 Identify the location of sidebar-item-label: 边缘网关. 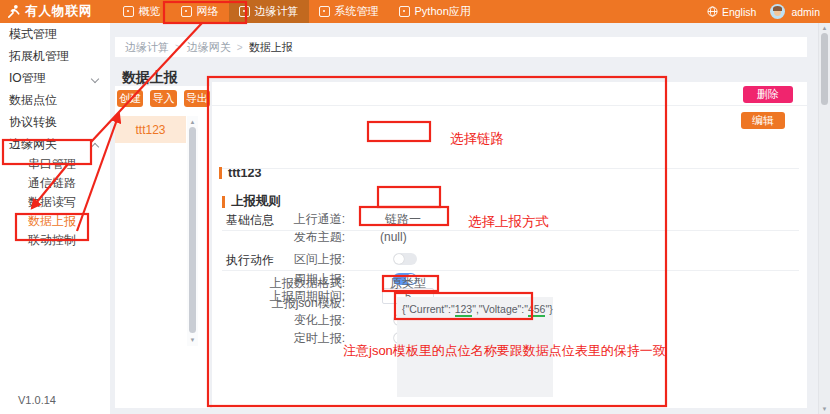
(33, 144).